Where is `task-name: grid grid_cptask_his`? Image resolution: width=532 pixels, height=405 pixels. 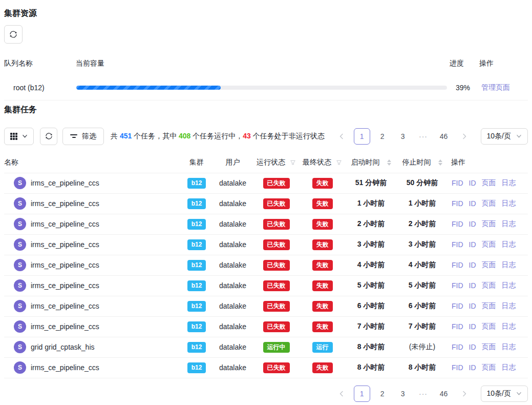
task-name: grid grid_cptask_his is located at coordinates (62, 347).